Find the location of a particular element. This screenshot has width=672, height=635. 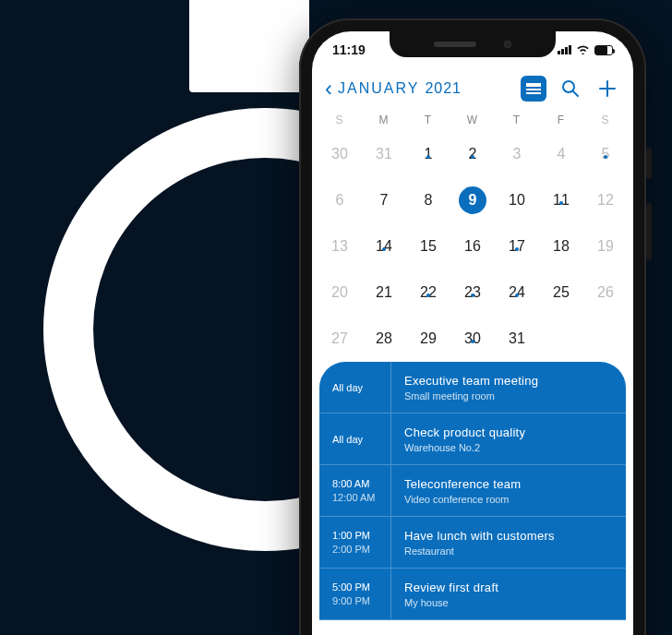

date-cell: 29 is located at coordinates (428, 339).